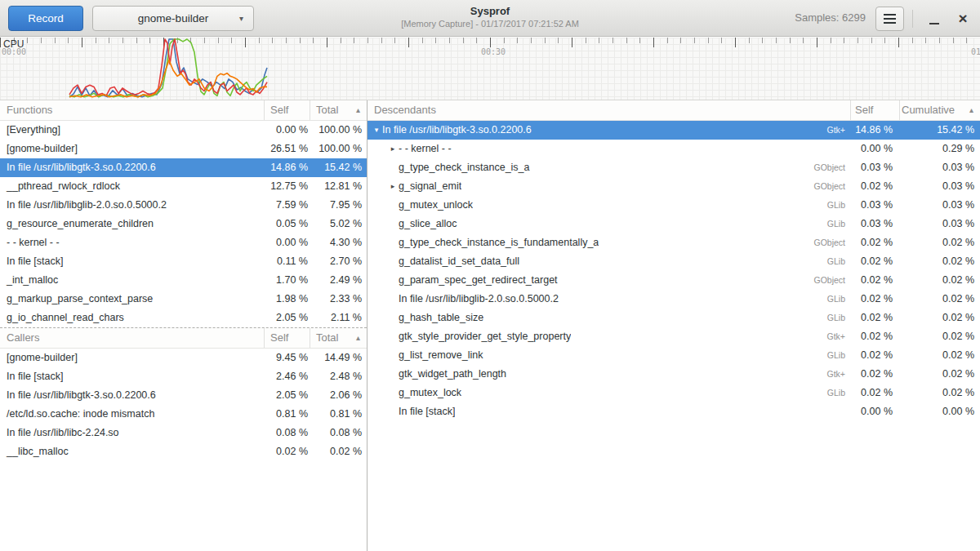 This screenshot has width=980, height=551. I want to click on total-percent: 4.30 %, so click(338, 243).